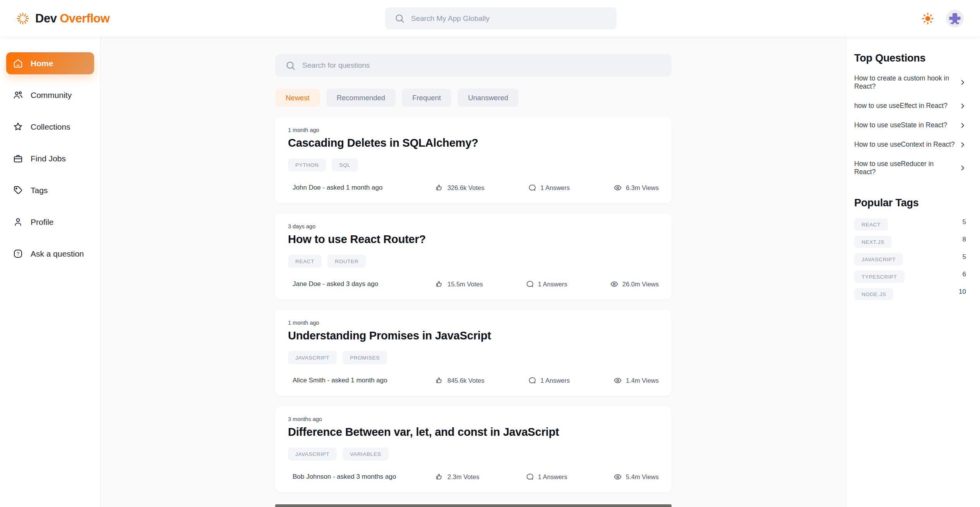 The height and width of the screenshot is (507, 980). What do you see at coordinates (963, 168) in the screenshot?
I see `chevron-right-icon` at bounding box center [963, 168].